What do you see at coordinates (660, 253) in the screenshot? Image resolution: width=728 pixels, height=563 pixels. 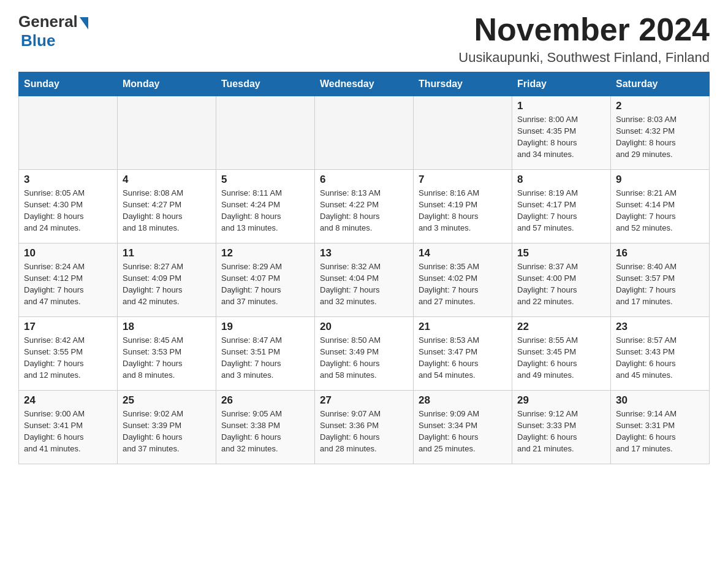 I see `day-number: 16` at bounding box center [660, 253].